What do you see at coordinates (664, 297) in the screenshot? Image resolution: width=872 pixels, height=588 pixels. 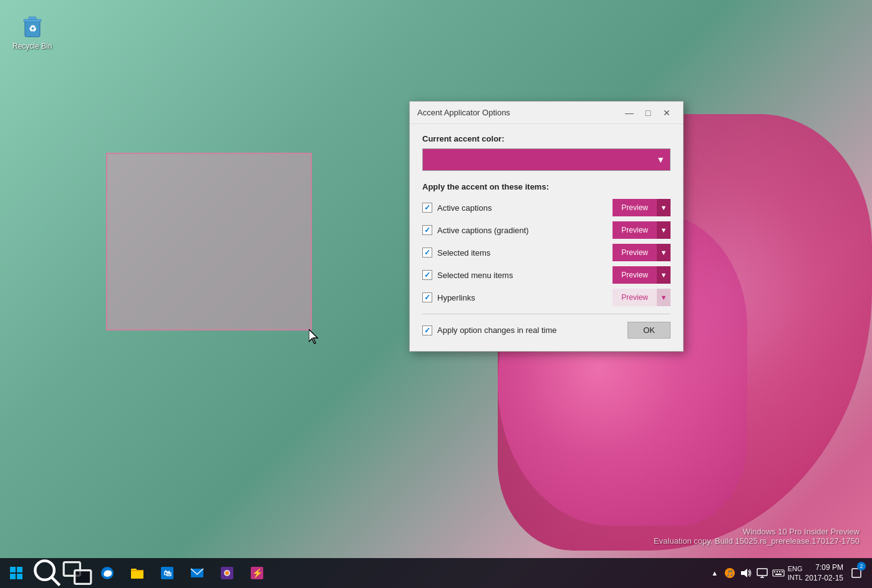 I see `preview-arrow-hyperlinks: ▼` at bounding box center [664, 297].